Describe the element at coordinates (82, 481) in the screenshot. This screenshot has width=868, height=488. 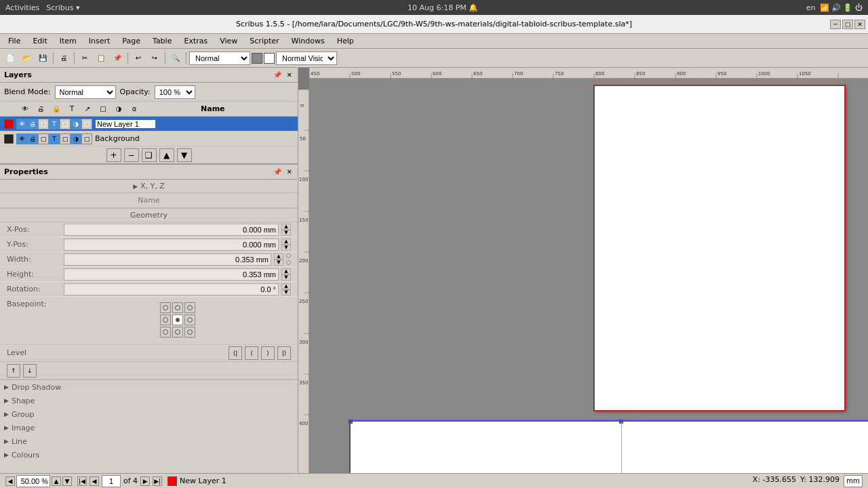
I see `page-first-button: |◀` at that location.